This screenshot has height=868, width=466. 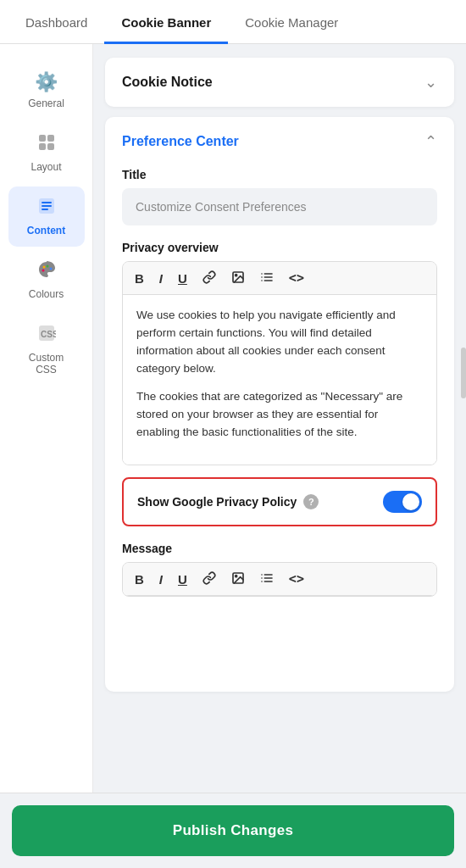 I want to click on image-button, so click(x=238, y=278).